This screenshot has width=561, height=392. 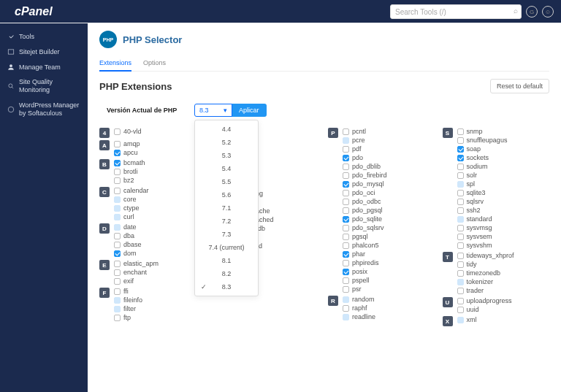 What do you see at coordinates (44, 67) in the screenshot?
I see `sidebar-item-team: Manage Team` at bounding box center [44, 67].